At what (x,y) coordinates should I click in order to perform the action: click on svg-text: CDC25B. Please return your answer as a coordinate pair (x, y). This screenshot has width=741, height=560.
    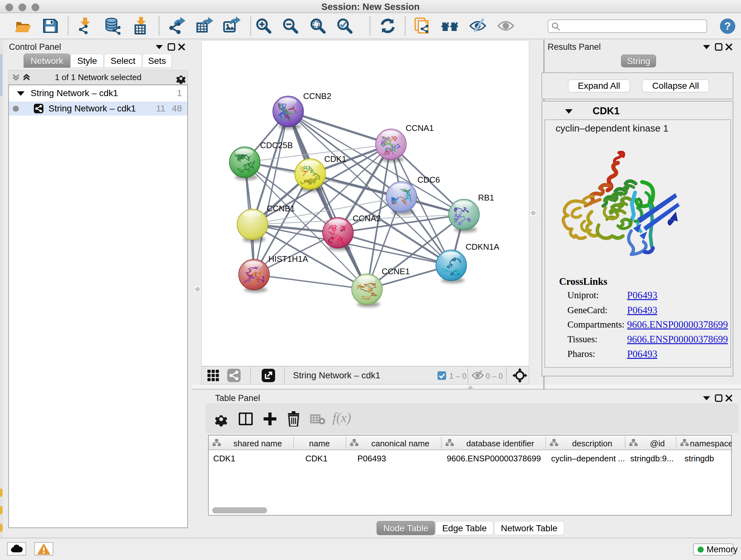
    Looking at the image, I should click on (277, 145).